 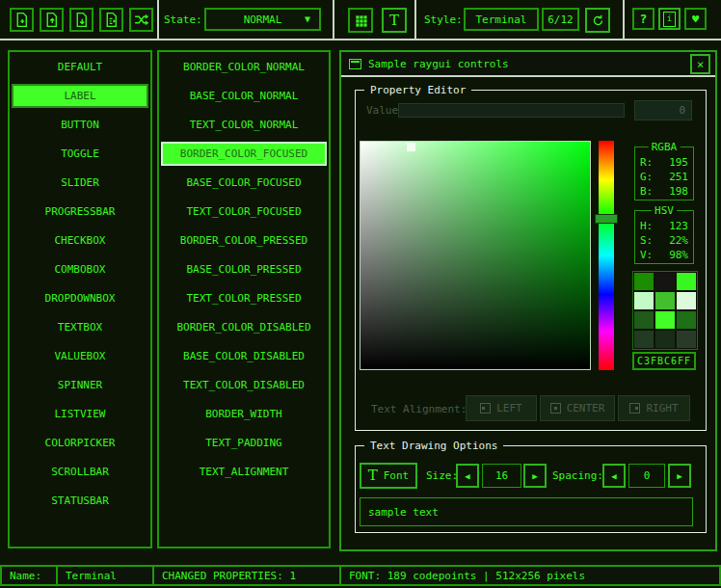 I want to click on list-item-scrollbar: SCROLLBAR, so click(x=80, y=472).